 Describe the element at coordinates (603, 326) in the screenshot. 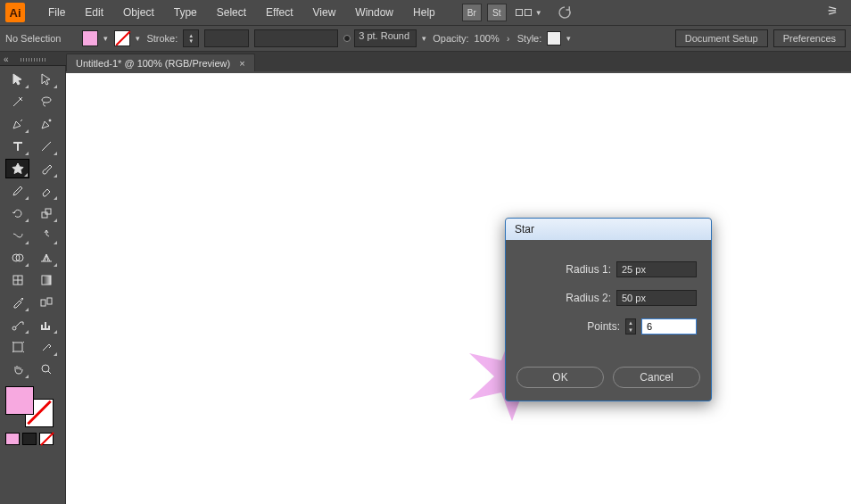

I see `points-label: Points:` at that location.